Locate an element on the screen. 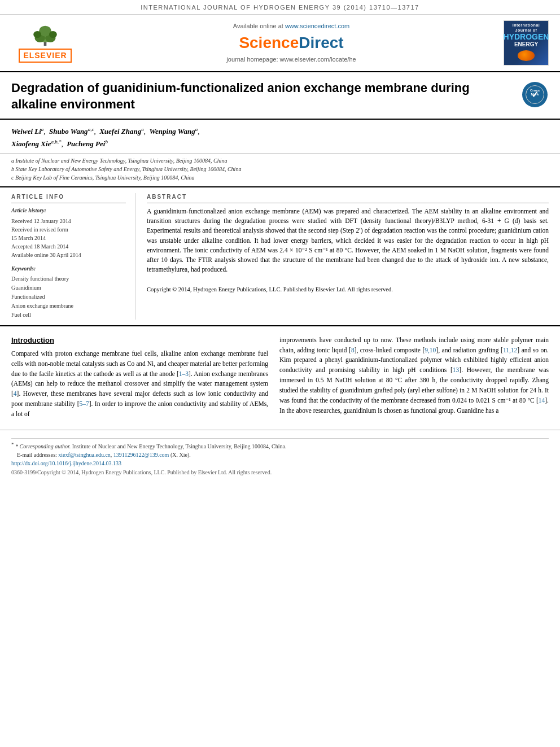 The height and width of the screenshot is (747, 560). crossmark-icon: ✓ Cross Mark is located at coordinates (535, 95).